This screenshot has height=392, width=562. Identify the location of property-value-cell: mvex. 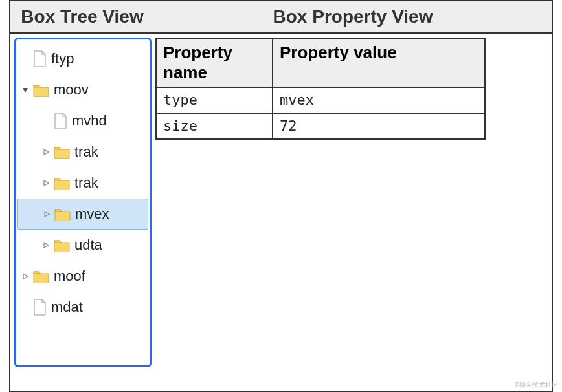
(379, 100).